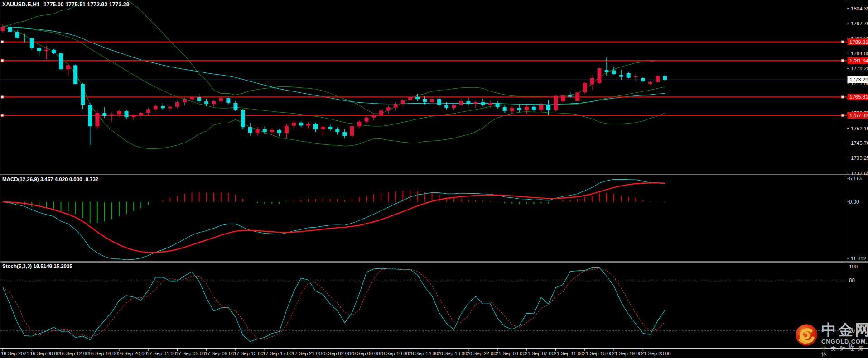  Describe the element at coordinates (859, 173) in the screenshot. I see `price-tick-label: 1732.65` at that location.